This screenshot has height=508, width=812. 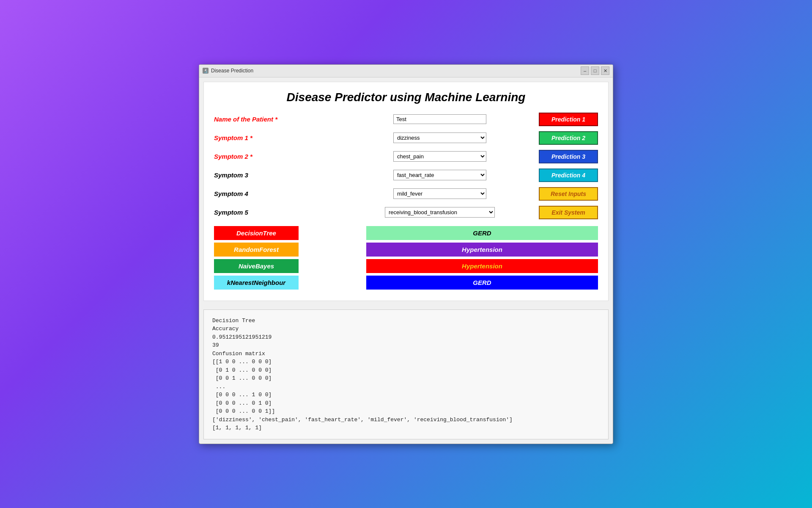 I want to click on close-button: ✕, so click(x=605, y=71).